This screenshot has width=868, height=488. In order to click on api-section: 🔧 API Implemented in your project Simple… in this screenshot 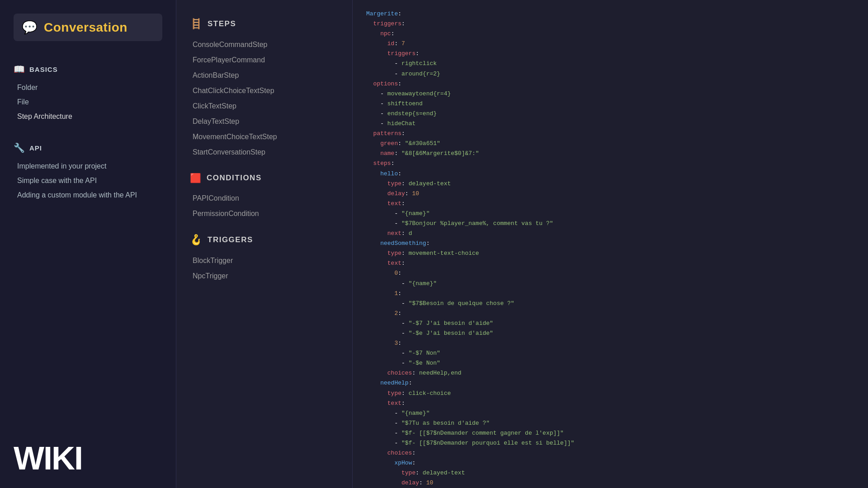, I will do `click(88, 170)`.